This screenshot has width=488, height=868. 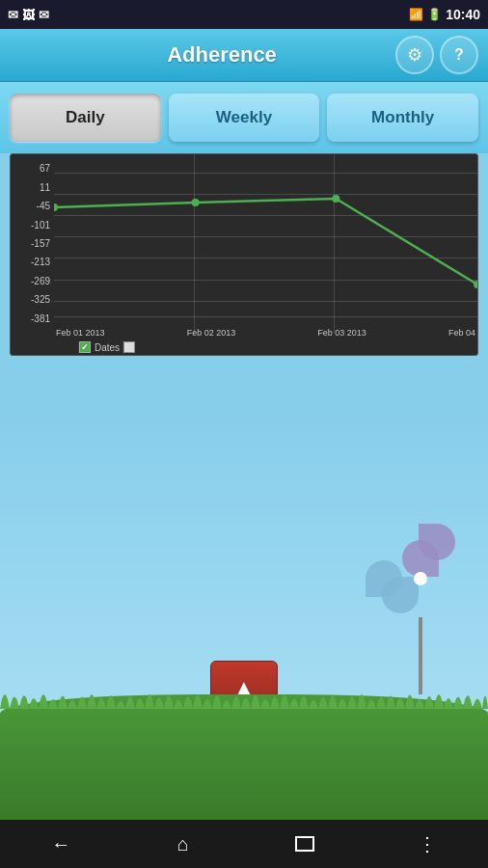 What do you see at coordinates (244, 694) in the screenshot?
I see `grass-blades-svg` at bounding box center [244, 694].